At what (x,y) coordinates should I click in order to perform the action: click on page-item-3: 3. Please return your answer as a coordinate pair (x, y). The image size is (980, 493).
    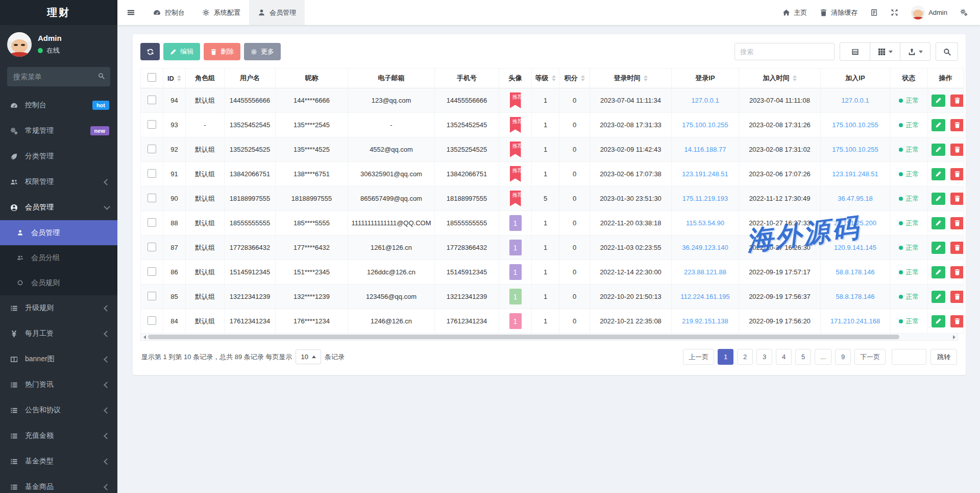
    Looking at the image, I should click on (765, 357).